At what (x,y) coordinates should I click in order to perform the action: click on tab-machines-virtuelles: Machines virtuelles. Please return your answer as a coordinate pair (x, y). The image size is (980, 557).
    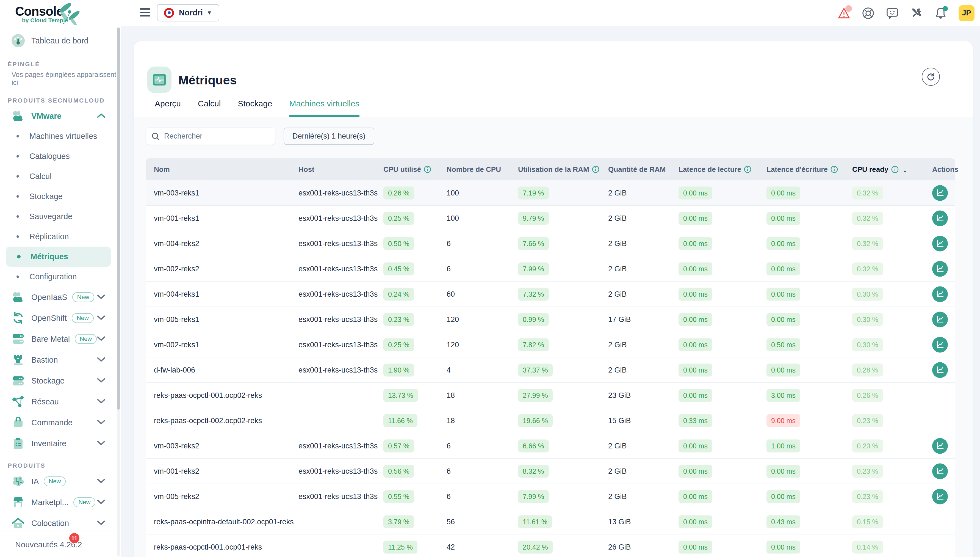
    Looking at the image, I should click on (324, 108).